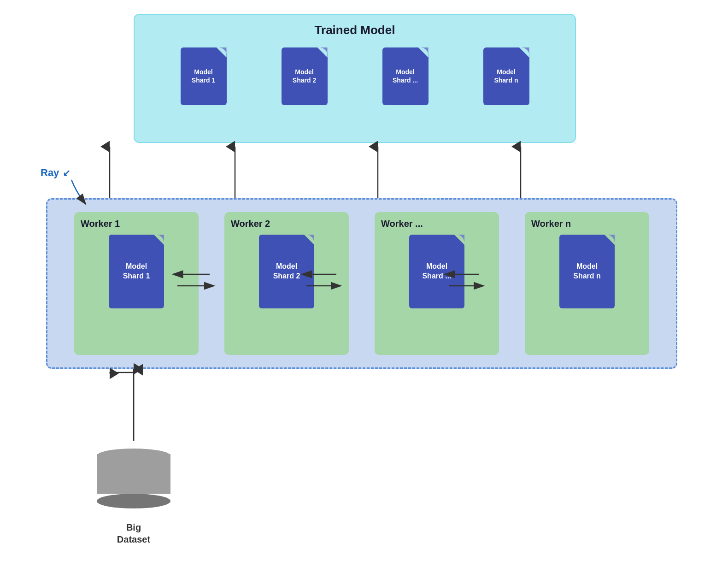 The height and width of the screenshot is (573, 728). Describe the element at coordinates (355, 76) in the screenshot. I see `trained-model-shards-row: ModelShard 1 ModelShard 2 ModelShard ...…` at that location.